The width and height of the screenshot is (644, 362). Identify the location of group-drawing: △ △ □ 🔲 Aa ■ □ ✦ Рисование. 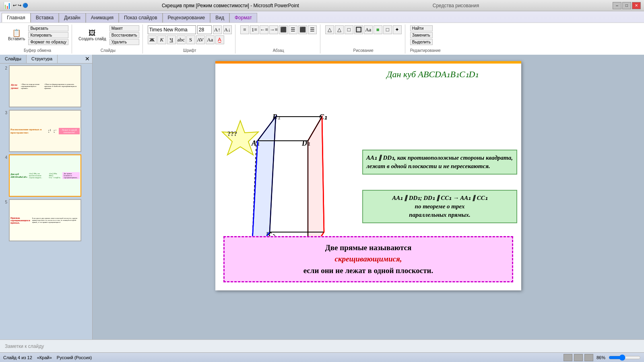
(364, 39).